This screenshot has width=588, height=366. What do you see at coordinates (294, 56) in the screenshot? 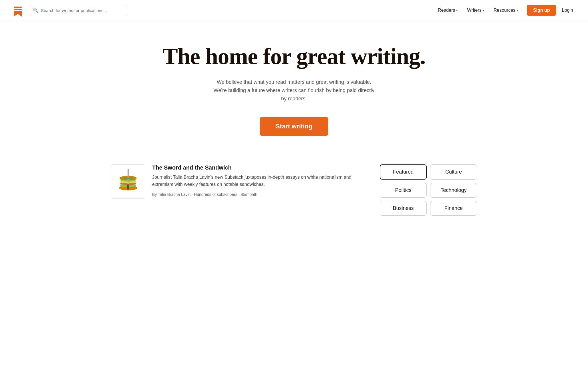
I see `hero-title: The home for great writing.` at bounding box center [294, 56].